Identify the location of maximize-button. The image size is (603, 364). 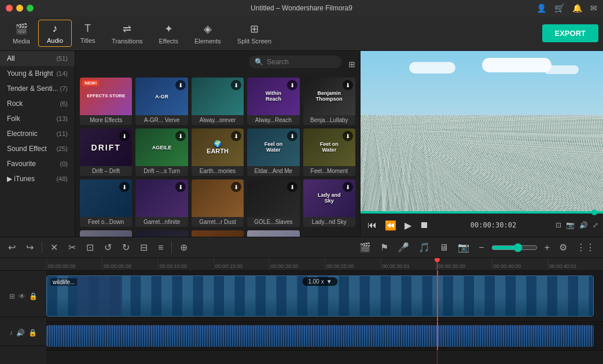
(30, 8).